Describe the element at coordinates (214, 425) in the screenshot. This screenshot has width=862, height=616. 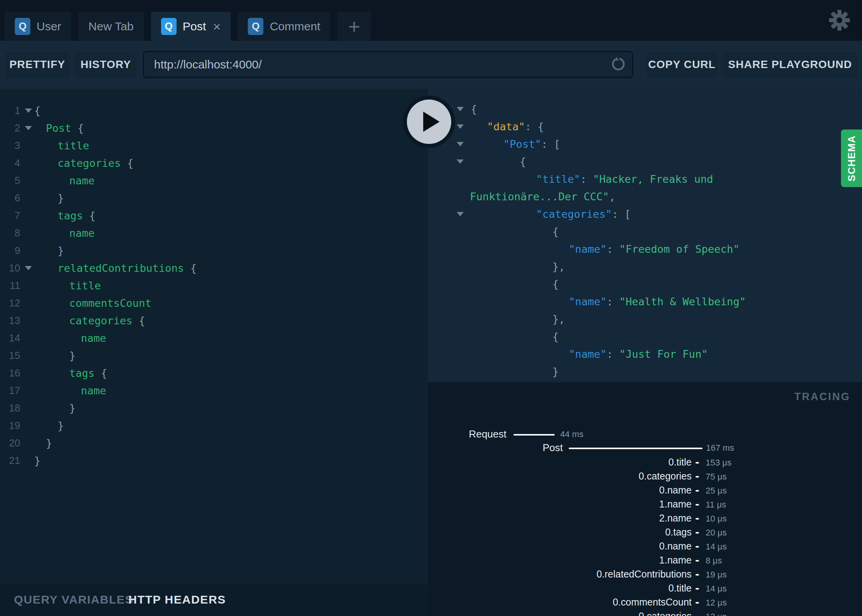
I see `code-line: 19}` at that location.